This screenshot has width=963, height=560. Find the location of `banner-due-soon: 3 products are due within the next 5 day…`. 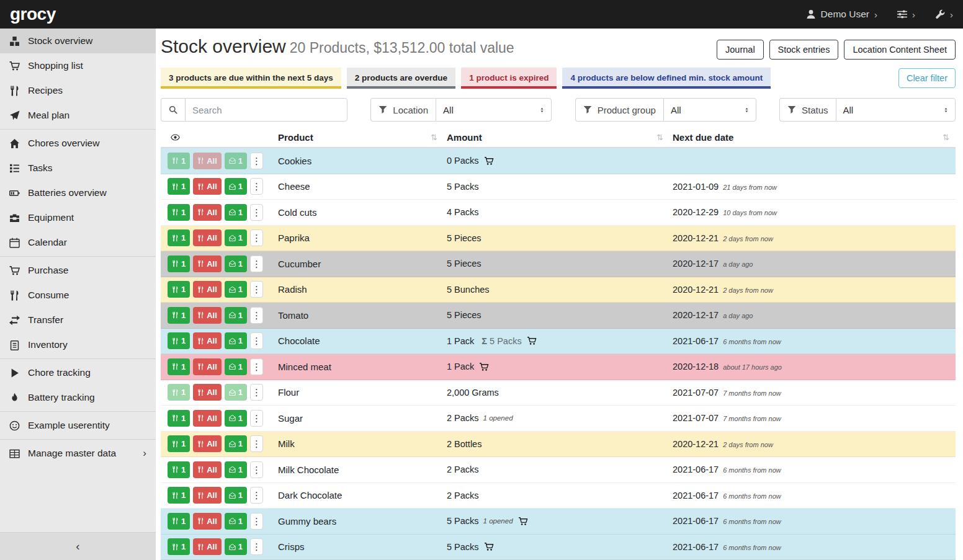

banner-due-soon: 3 products are due within the next 5 day… is located at coordinates (251, 78).